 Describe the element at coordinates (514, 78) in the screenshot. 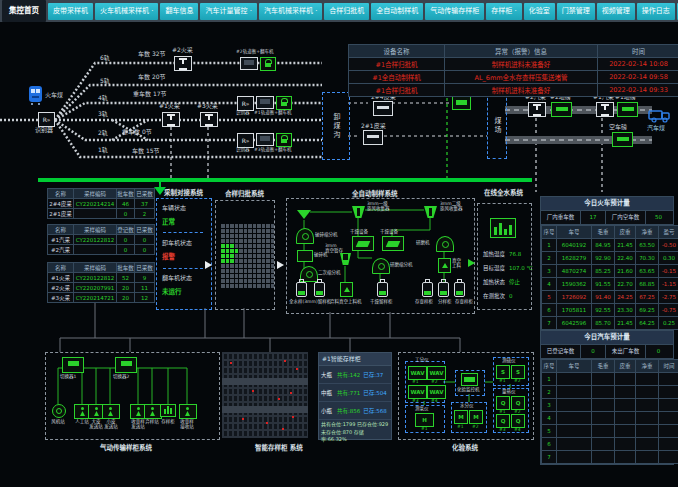

I see `table-row: #1全自动制样机AL_6mm全水存查样压集送堵管2022-02-14 09:58` at that location.